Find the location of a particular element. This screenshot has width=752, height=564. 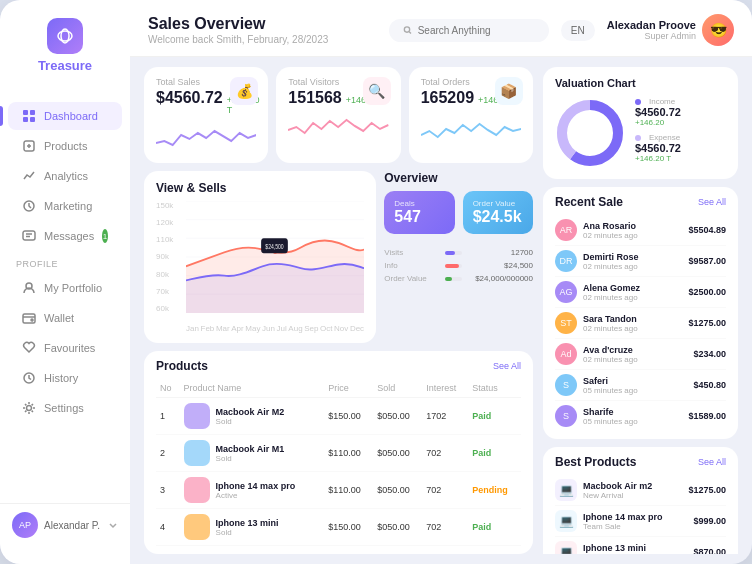

sidebar-label-history: History is located at coordinates (61, 378).